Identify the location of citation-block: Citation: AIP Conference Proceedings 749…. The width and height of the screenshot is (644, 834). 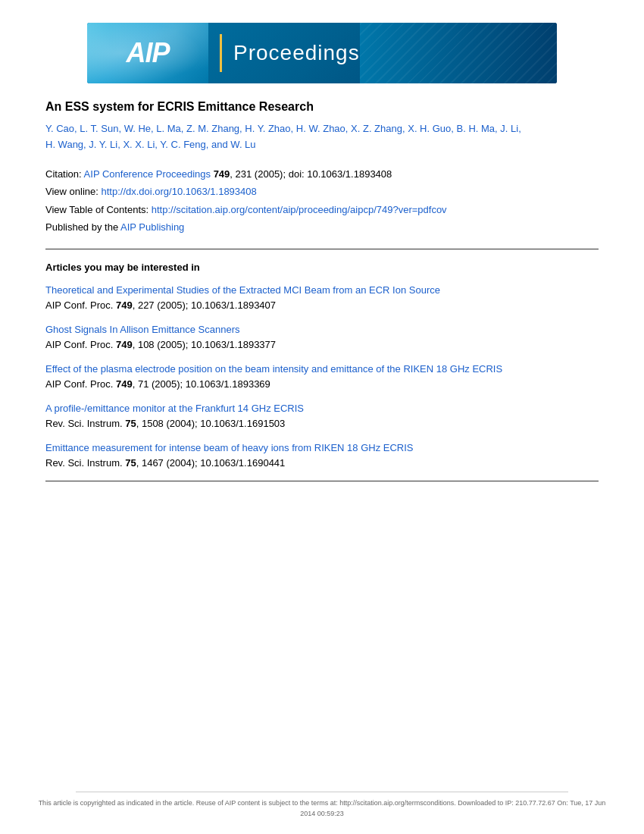
(322, 201).